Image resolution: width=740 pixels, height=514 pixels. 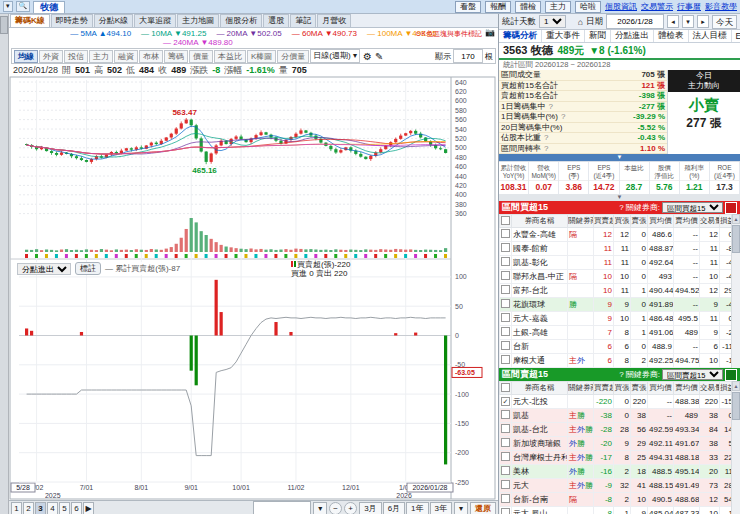 What do you see at coordinates (24, 6) in the screenshot?
I see `search-icon: 🔍` at bounding box center [24, 6].